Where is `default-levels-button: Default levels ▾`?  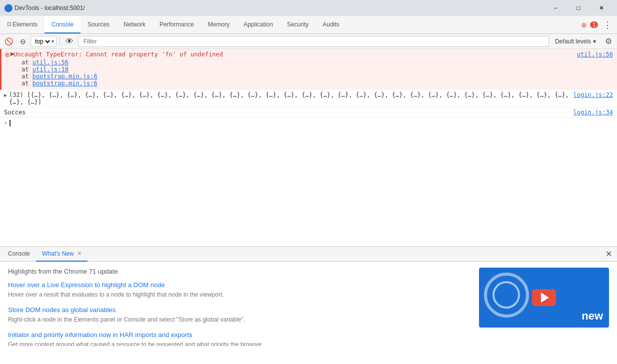
default-levels-button: Default levels ▾ is located at coordinates (576, 41).